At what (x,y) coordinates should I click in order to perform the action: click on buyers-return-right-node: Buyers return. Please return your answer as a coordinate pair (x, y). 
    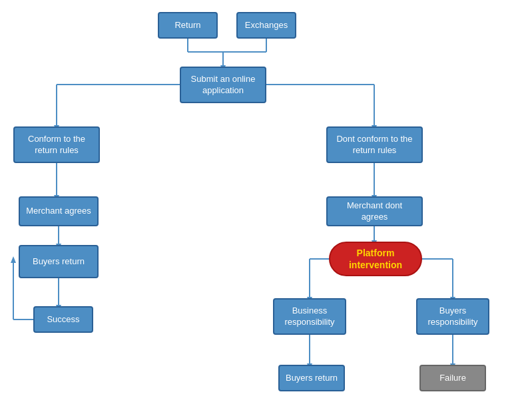
    Looking at the image, I should click on (312, 378).